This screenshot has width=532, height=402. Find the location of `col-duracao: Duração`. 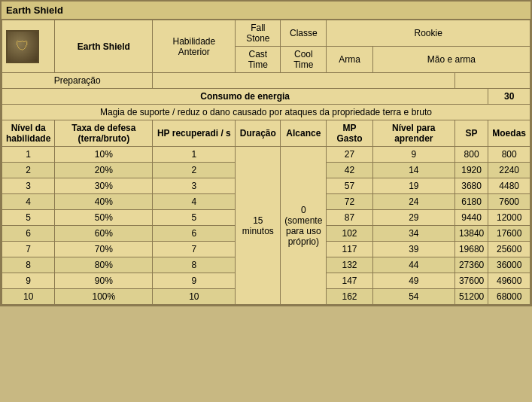

col-duracao: Duração is located at coordinates (258, 134).